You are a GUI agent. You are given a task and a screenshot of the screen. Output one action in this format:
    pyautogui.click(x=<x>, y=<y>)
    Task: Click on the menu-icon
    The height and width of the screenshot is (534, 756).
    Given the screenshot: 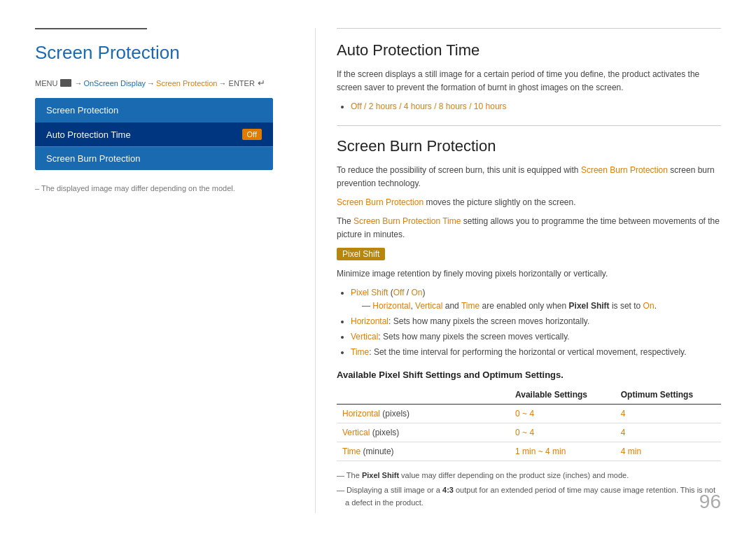 What is the action you would take?
    pyautogui.click(x=66, y=83)
    